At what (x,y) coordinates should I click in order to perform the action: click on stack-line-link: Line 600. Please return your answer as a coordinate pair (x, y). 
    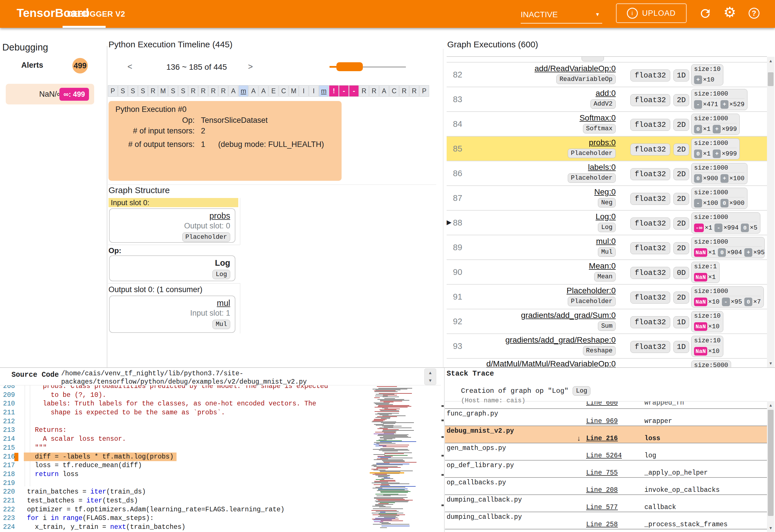
    Looking at the image, I should click on (602, 404).